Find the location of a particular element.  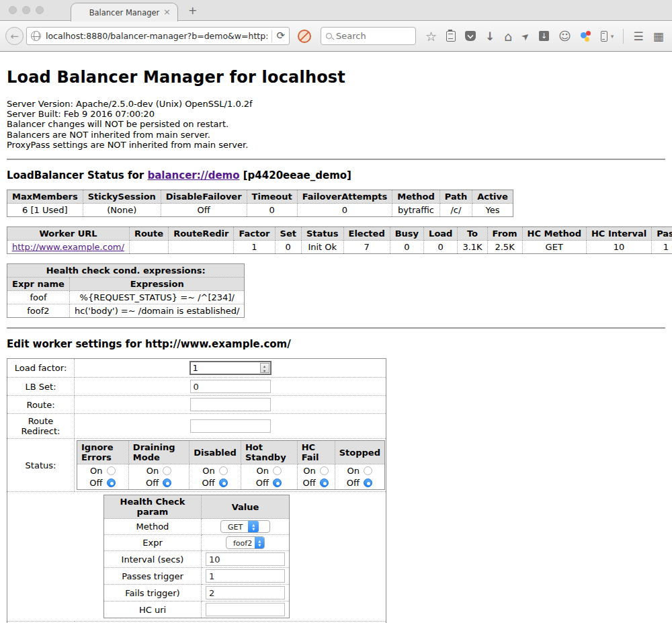

feedback-smiley-icon: ☺ is located at coordinates (564, 36).